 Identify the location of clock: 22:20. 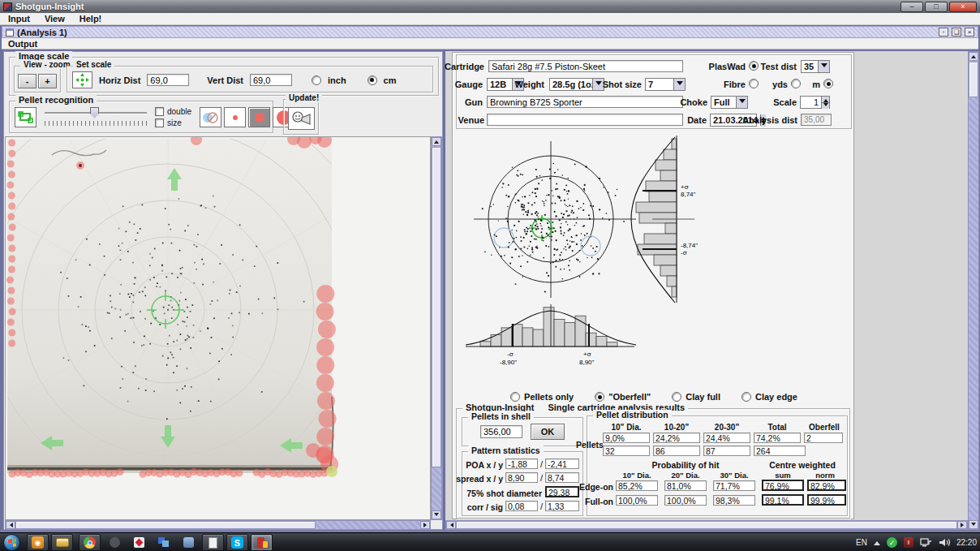
(967, 542).